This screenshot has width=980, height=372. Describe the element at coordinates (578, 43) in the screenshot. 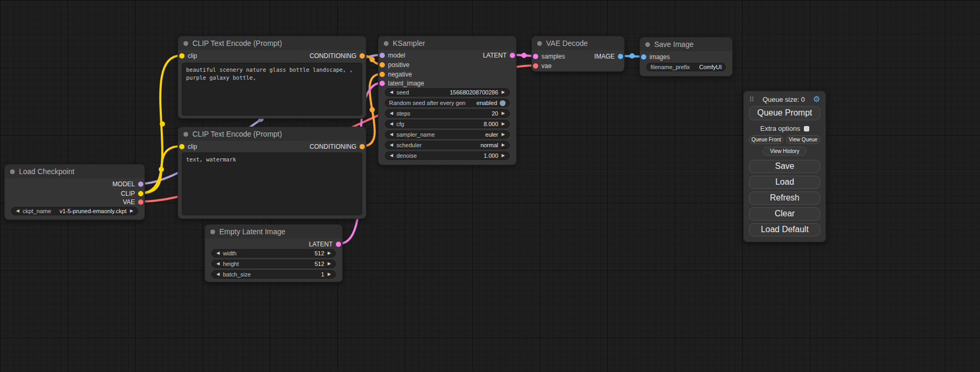

I see `node-title-bar: VAE Decode` at that location.